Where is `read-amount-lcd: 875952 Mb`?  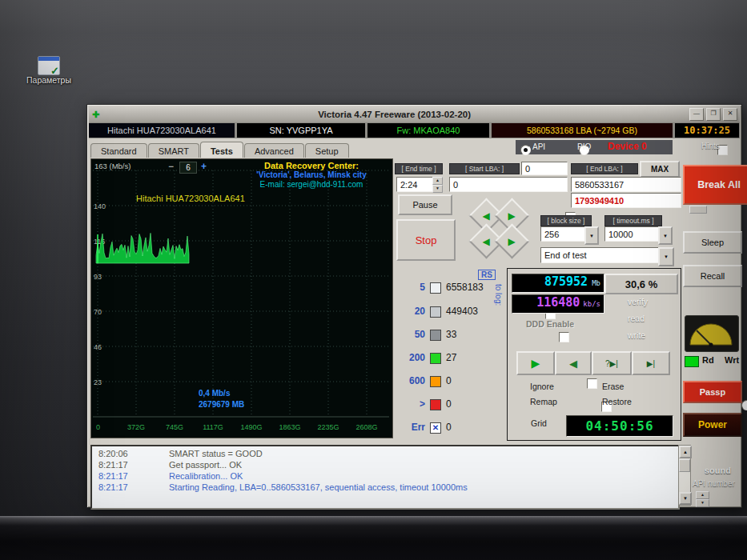 read-amount-lcd: 875952 Mb is located at coordinates (558, 283).